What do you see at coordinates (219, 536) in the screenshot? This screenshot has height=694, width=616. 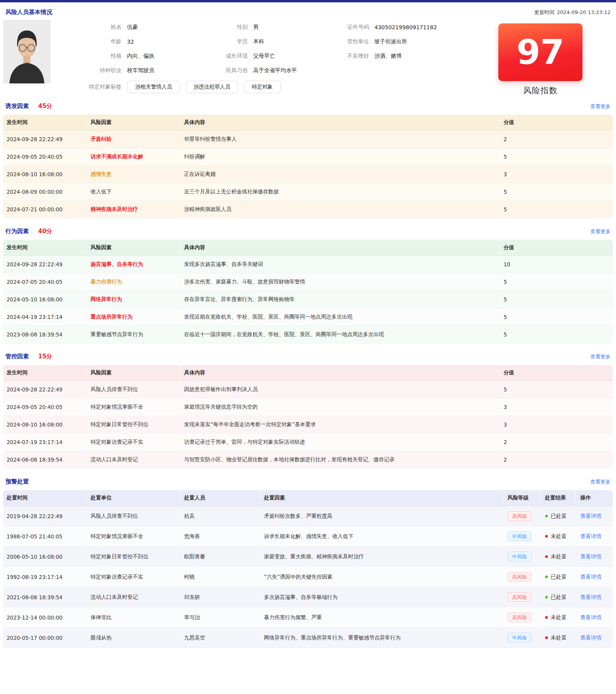 I see `row-person: 危海善` at bounding box center [219, 536].